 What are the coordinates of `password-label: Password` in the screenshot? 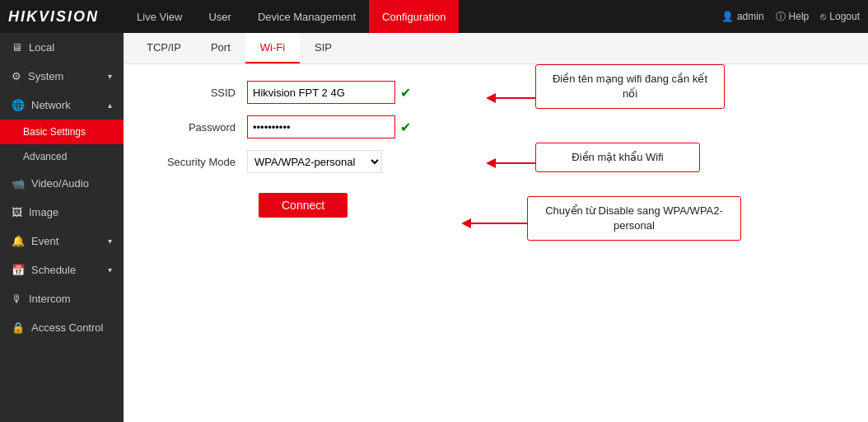 It's located at (198, 127).